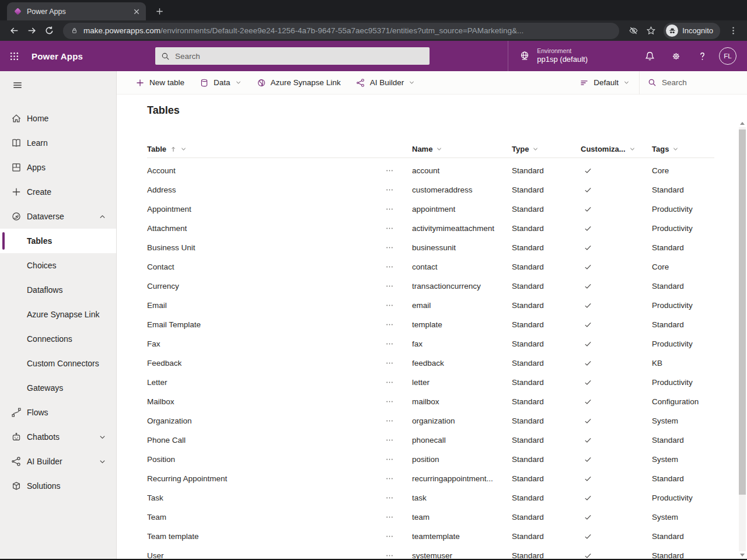 This screenshot has width=747, height=560. What do you see at coordinates (431, 401) in the screenshot?
I see `table-row-mailbox: MailboxmailboxStandardConfiguration` at bounding box center [431, 401].